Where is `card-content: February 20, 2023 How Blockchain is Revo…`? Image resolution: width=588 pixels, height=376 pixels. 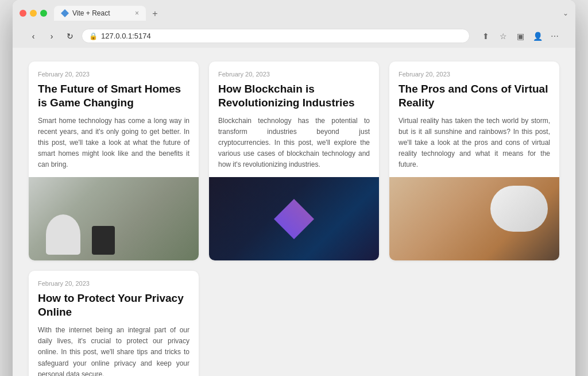
card-content: February 20, 2023 How Blockchain is Revo… is located at coordinates (294, 120).